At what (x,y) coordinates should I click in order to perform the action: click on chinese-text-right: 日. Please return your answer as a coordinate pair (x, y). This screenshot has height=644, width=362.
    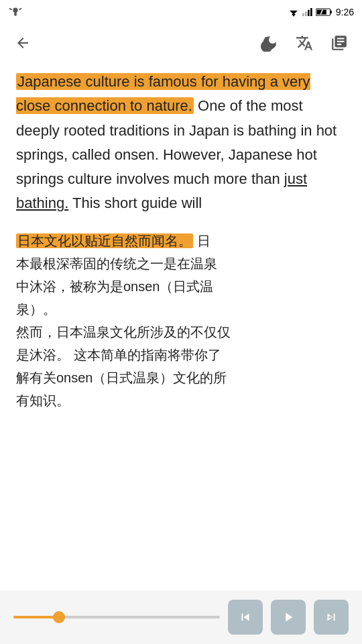
    Looking at the image, I should click on (202, 241).